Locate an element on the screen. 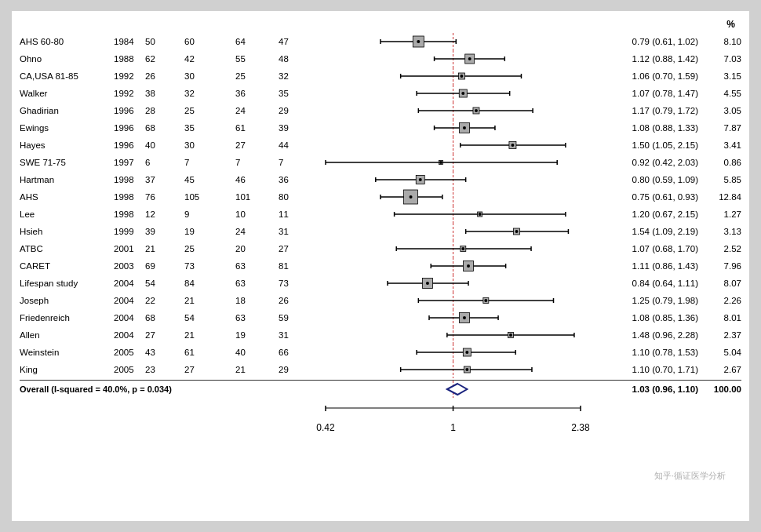  study-id: King is located at coordinates (67, 370).